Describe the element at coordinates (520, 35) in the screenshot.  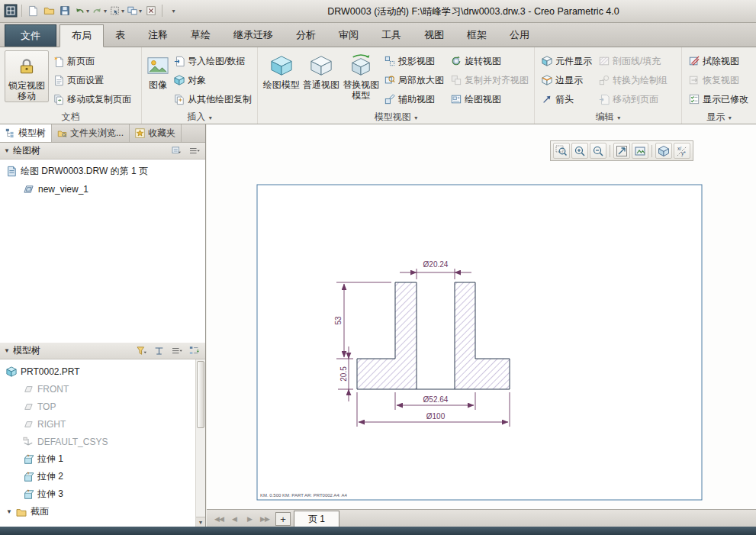
I see `tab-common: 公用` at that location.